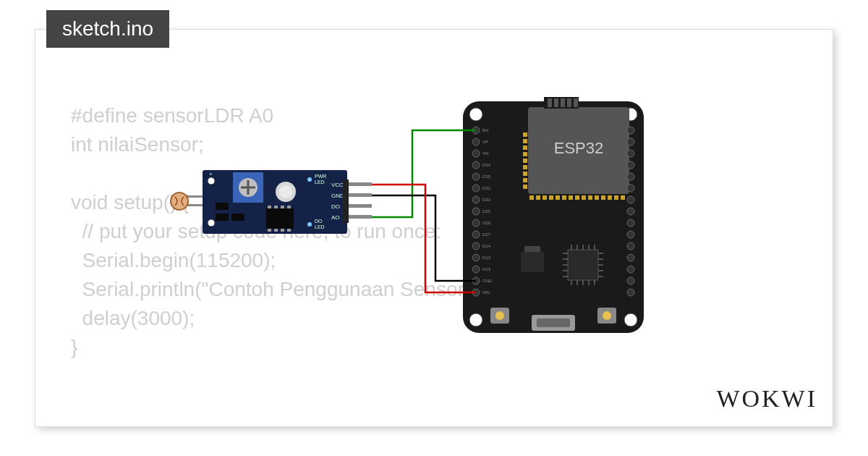 The width and height of the screenshot is (868, 456). Describe the element at coordinates (108, 29) in the screenshot. I see `file-tab: sketch.ino` at that location.